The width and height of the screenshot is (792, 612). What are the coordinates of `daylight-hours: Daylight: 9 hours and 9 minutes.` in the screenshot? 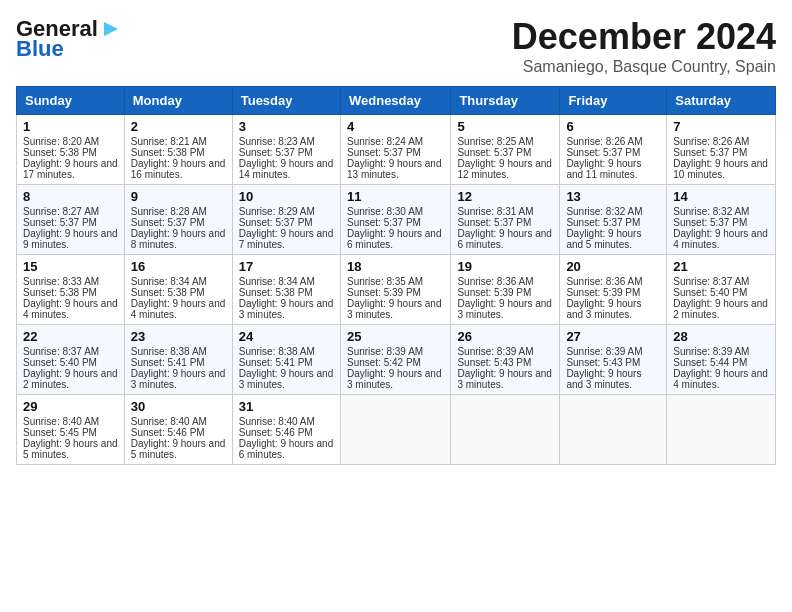 It's located at (70, 239).